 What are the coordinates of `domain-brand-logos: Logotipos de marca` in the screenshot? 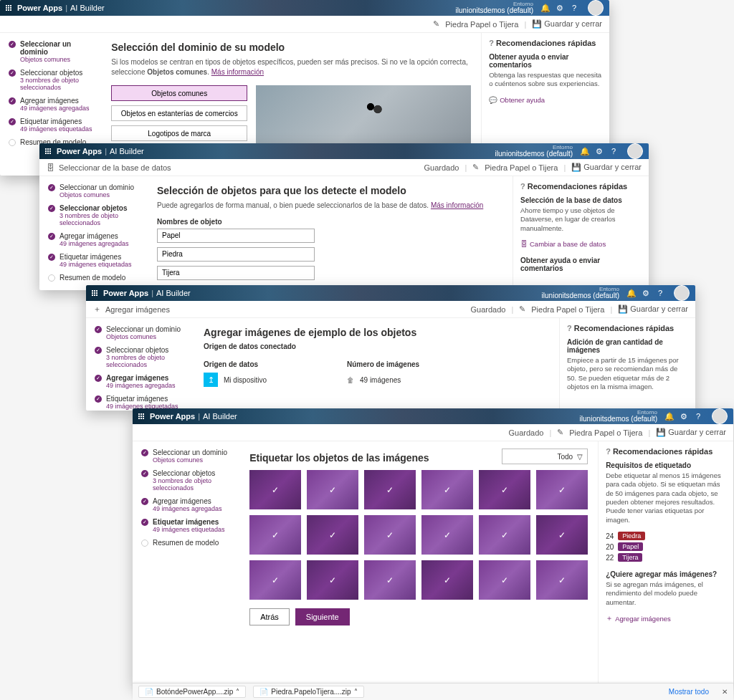 It's located at (179, 133).